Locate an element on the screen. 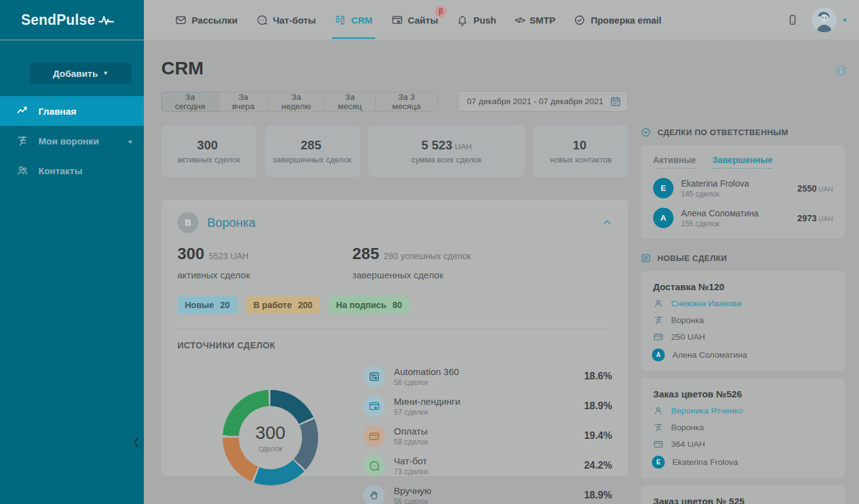  deal-title: Заказ цветов №526 is located at coordinates (743, 394).